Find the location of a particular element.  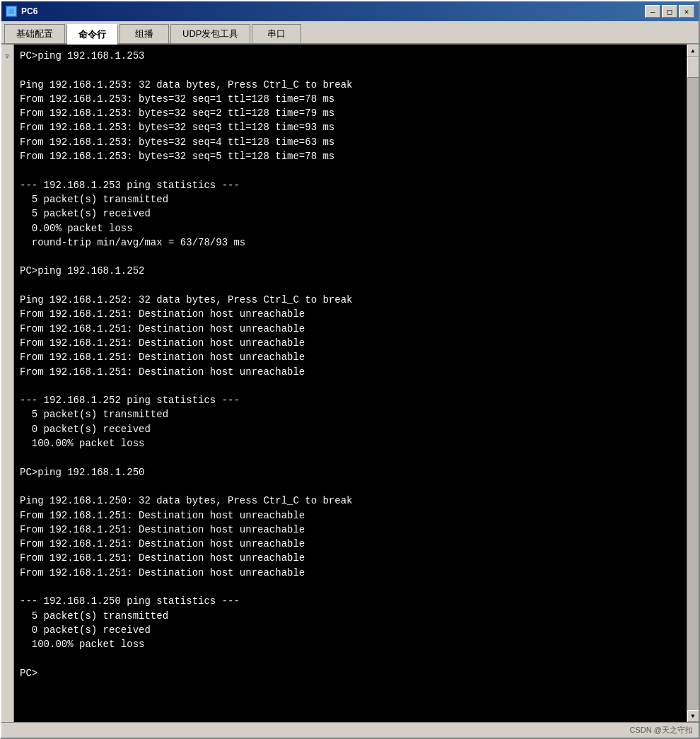

close-button: ✕ is located at coordinates (687, 11).